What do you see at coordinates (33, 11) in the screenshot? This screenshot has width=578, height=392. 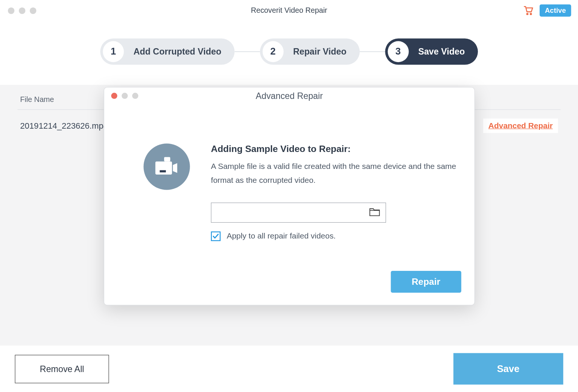 I see `maximize-window-icon` at bounding box center [33, 11].